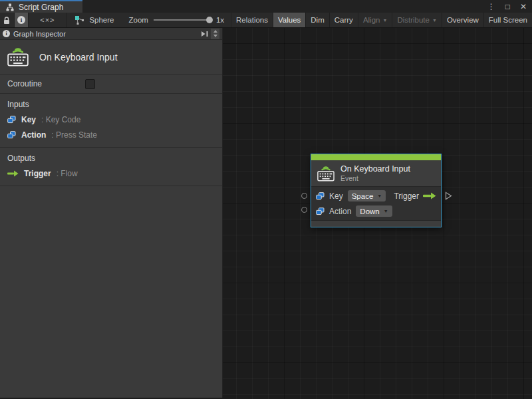 Image resolution: width=532 pixels, height=399 pixels. Describe the element at coordinates (448, 196) in the screenshot. I see `trigger-flow-port` at that location.